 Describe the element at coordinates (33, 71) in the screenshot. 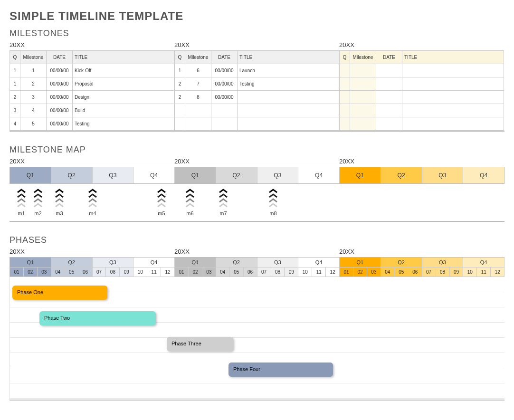

I see `cell-m: 1` at that location.